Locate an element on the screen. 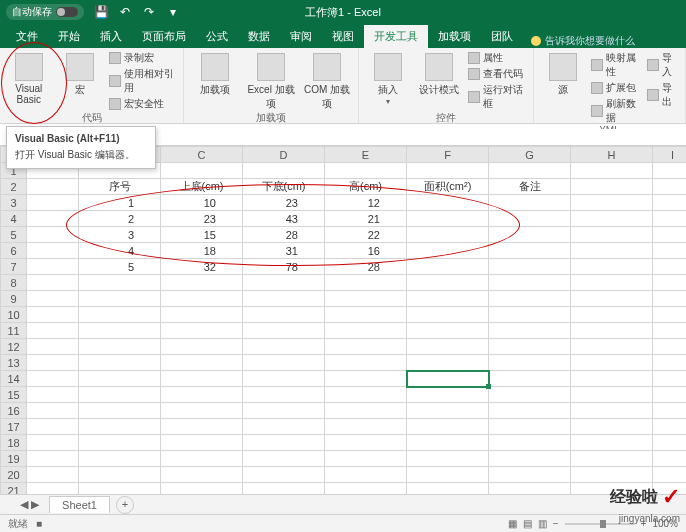 The width and height of the screenshot is (686, 532). view-code-button: 查看代码 is located at coordinates (498, 74).